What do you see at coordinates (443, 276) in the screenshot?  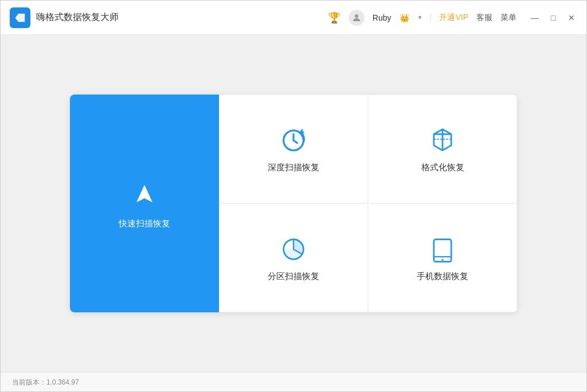 I see `mobile-recovery-label: 手机数据恢复` at bounding box center [443, 276].